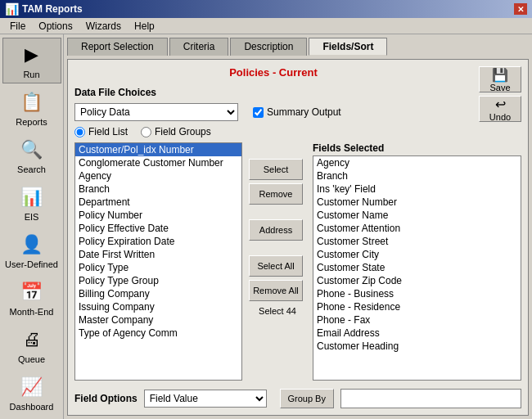 Image resolution: width=532 pixels, height=419 pixels. I want to click on list-item: Customer State, so click(417, 268).